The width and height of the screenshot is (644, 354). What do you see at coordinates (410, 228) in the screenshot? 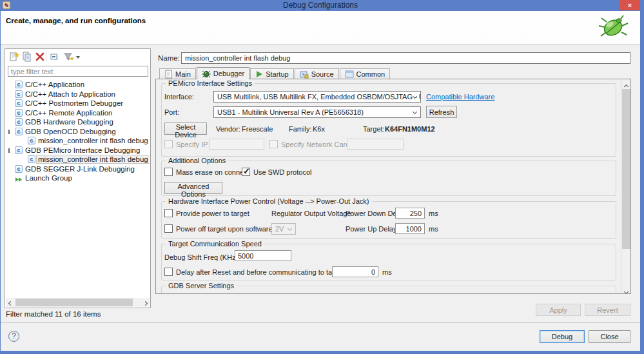
I see `power-up-delay-field` at bounding box center [410, 228].